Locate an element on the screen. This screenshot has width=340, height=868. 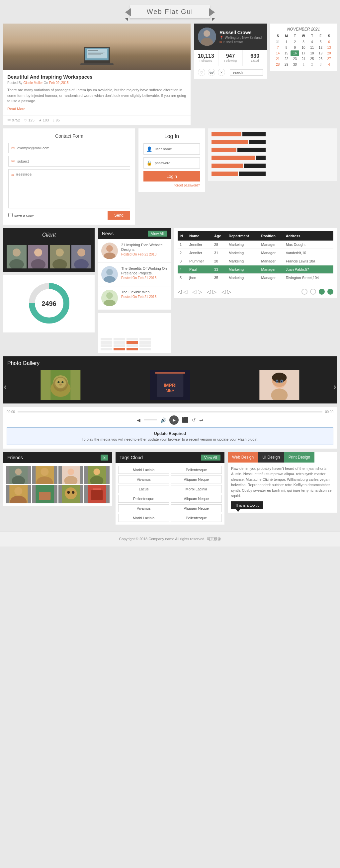
shuffle-icon: ⇌ is located at coordinates (201, 420).